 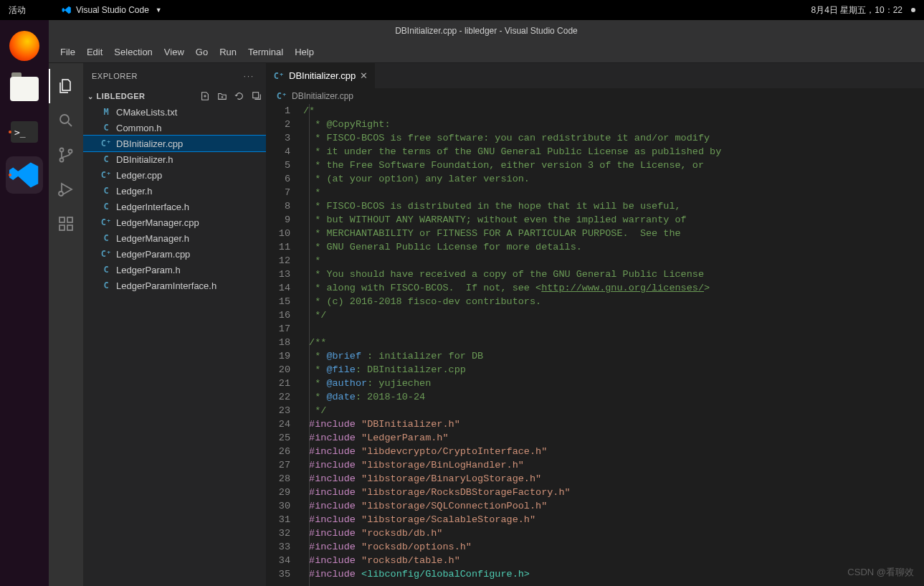 I want to click on activity-extensions, so click(x=66, y=224).